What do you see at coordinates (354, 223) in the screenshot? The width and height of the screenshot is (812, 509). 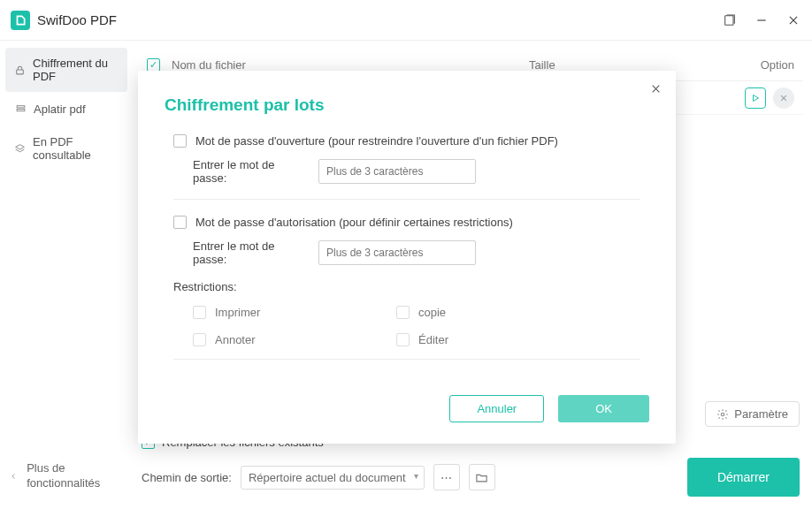 I see `auth-password-label: Mot de passe d'autorisation (pour défini…` at bounding box center [354, 223].